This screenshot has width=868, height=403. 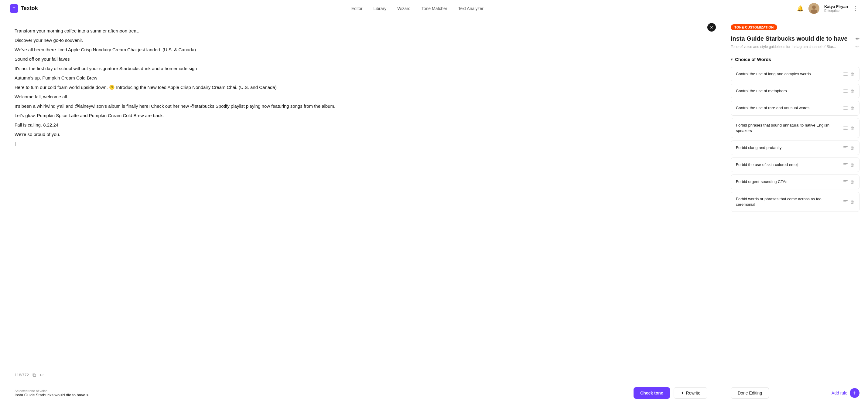 I want to click on nav-item-library: Library, so click(x=380, y=8).